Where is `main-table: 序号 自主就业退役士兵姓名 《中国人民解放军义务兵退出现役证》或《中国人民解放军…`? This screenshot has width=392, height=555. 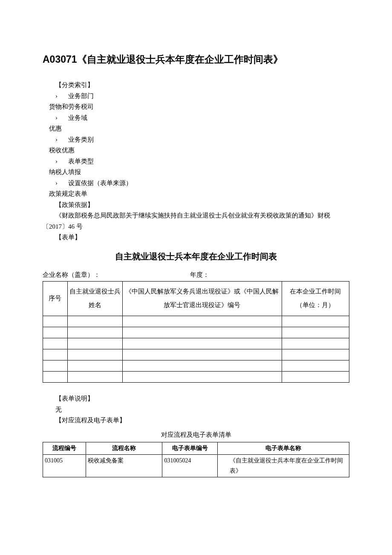
main-table: 序号 自主就业退役士兵姓名 《中国人民解放军义务兵退出现役证》或《中国人民解放军… is located at coordinates (196, 332).